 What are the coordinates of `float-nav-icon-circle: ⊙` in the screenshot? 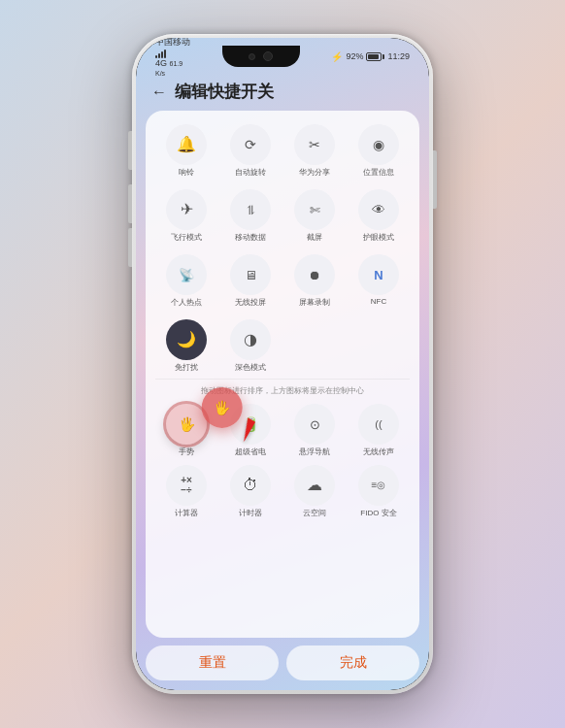 It's located at (315, 424).